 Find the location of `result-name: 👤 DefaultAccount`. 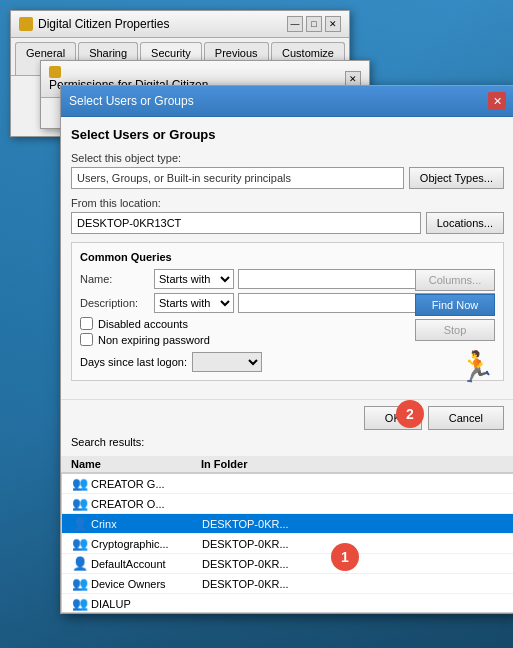

result-name: 👤 DefaultAccount is located at coordinates (137, 564).